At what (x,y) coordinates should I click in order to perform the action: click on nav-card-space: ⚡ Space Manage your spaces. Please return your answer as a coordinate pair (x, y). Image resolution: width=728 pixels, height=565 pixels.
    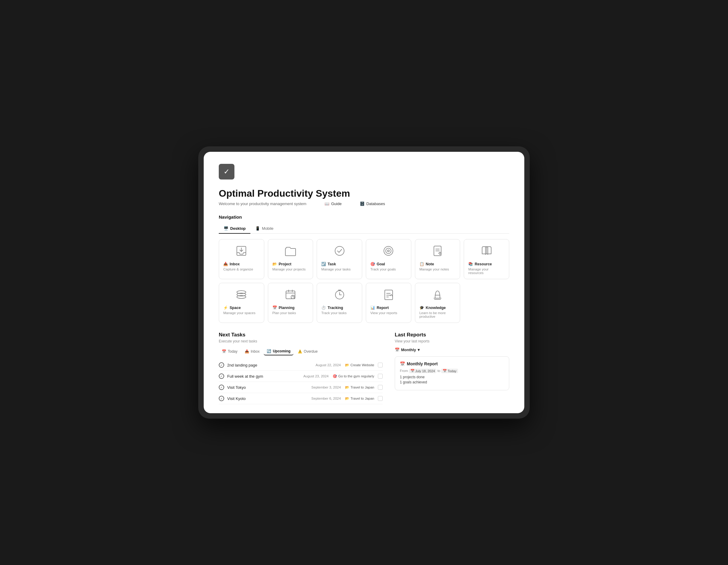
    Looking at the image, I should click on (241, 303).